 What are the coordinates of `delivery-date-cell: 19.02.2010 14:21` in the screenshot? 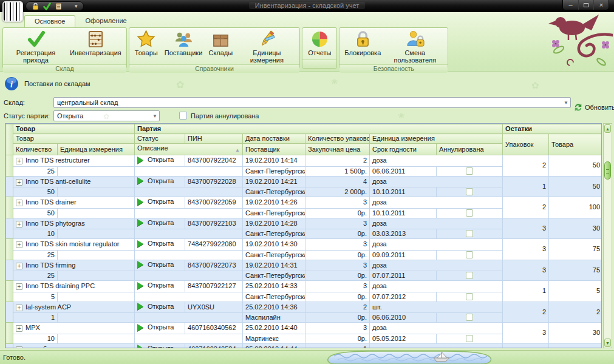 It's located at (275, 182).